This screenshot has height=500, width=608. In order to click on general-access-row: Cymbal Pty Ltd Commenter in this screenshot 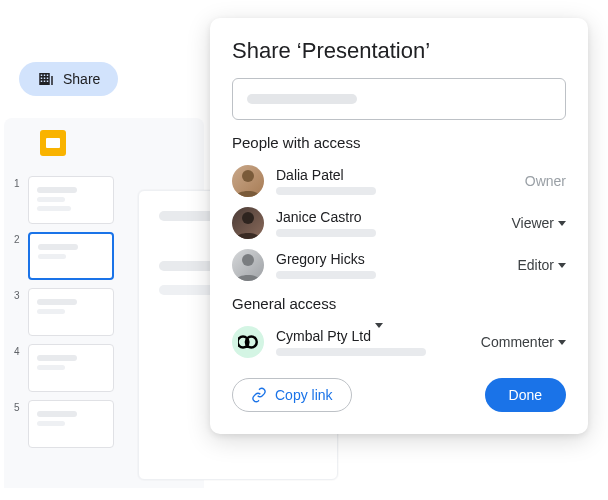, I will do `click(399, 342)`.